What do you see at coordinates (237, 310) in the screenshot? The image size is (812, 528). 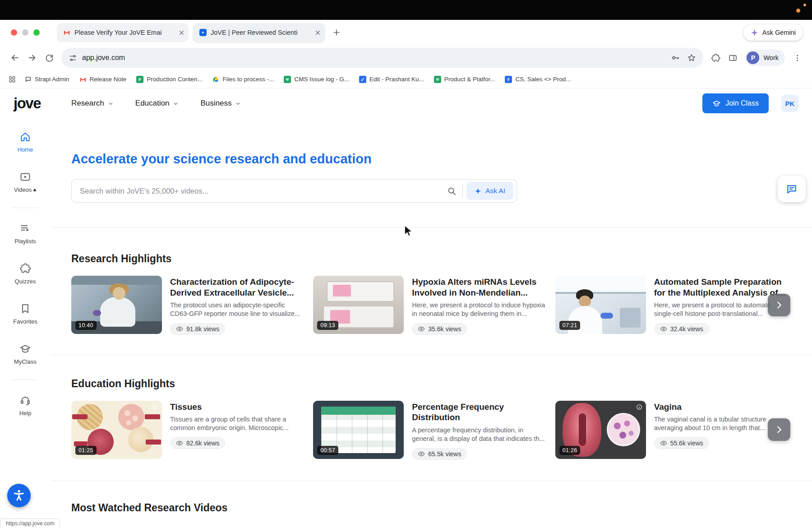 I see `video-description: The protocol uses an adipocyte-specific …` at bounding box center [237, 310].